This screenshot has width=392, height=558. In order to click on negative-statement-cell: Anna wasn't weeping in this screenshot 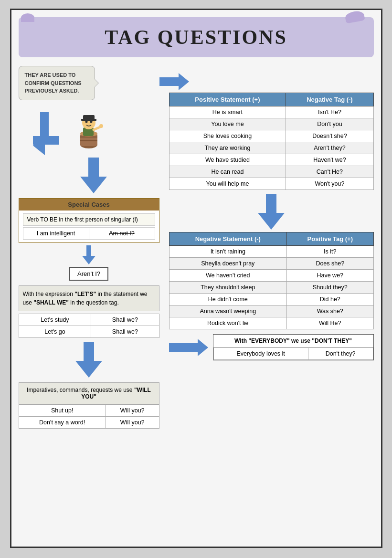, I will do `click(228, 311)`.